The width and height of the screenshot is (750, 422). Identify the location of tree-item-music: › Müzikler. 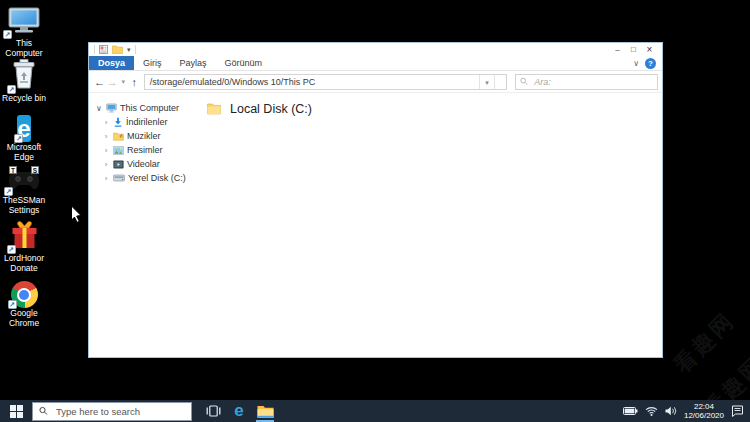
(146, 136).